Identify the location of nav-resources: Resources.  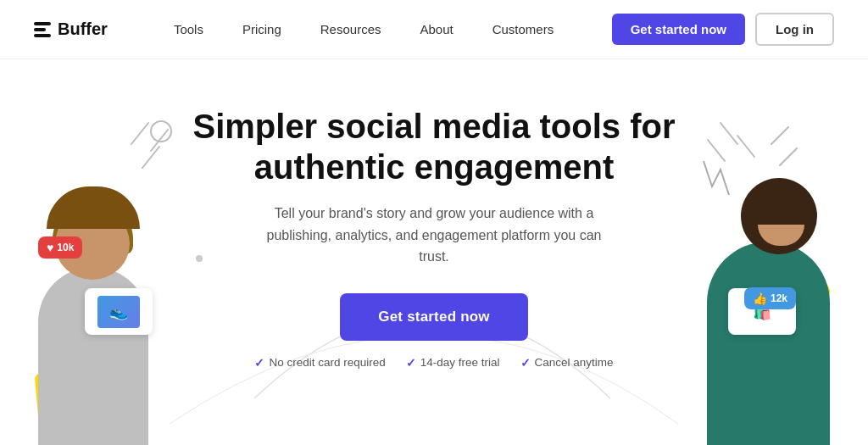
(351, 29).